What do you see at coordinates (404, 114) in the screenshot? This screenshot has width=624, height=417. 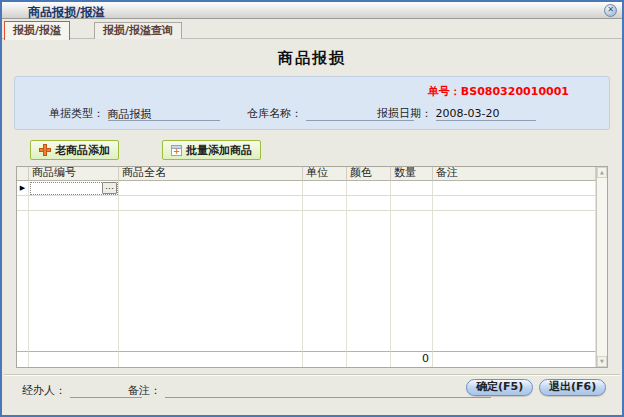 I see `date-label: 报损日期：` at bounding box center [404, 114].